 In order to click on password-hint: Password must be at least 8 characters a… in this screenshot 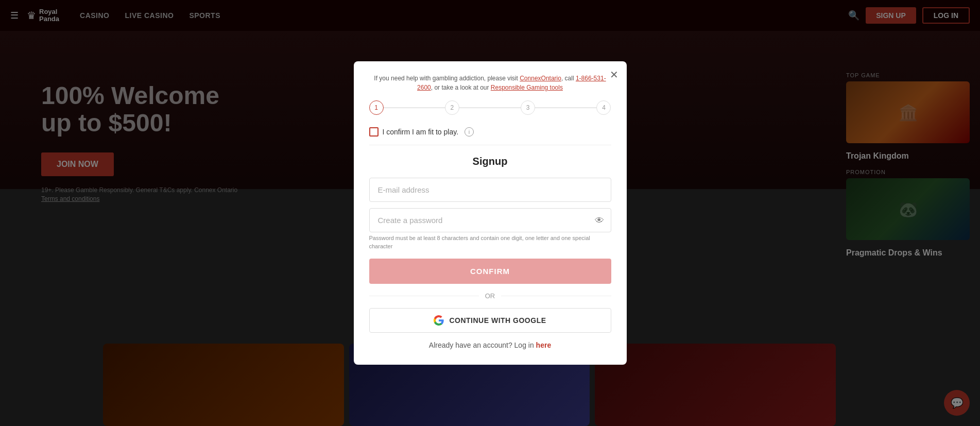, I will do `click(490, 242)`.